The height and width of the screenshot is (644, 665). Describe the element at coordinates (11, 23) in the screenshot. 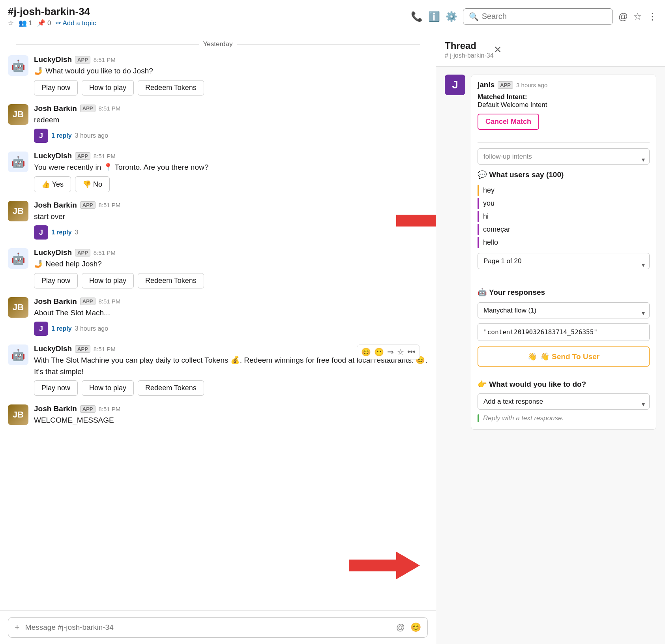

I see `star-icon: ☆` at that location.